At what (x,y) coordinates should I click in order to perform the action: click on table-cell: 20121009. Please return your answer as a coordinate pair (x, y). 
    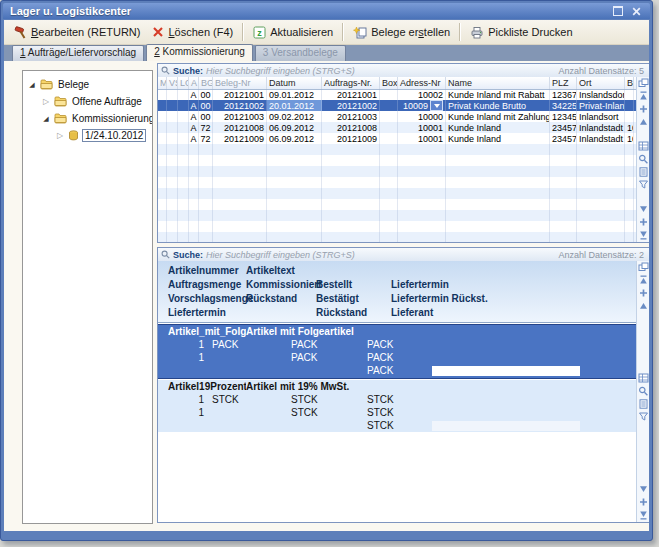
    Looking at the image, I should click on (240, 138).